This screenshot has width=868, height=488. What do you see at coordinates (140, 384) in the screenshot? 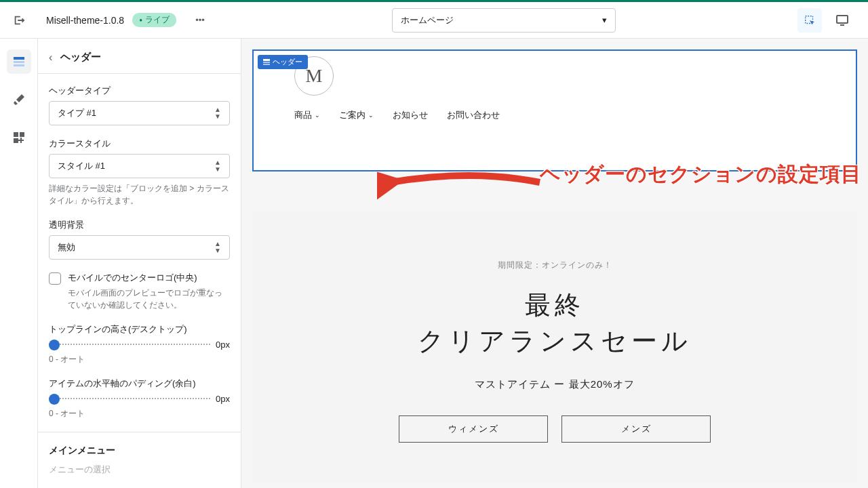
I see `item-padding-label: アイテムの水平軸のパディング(余白)` at bounding box center [140, 384].